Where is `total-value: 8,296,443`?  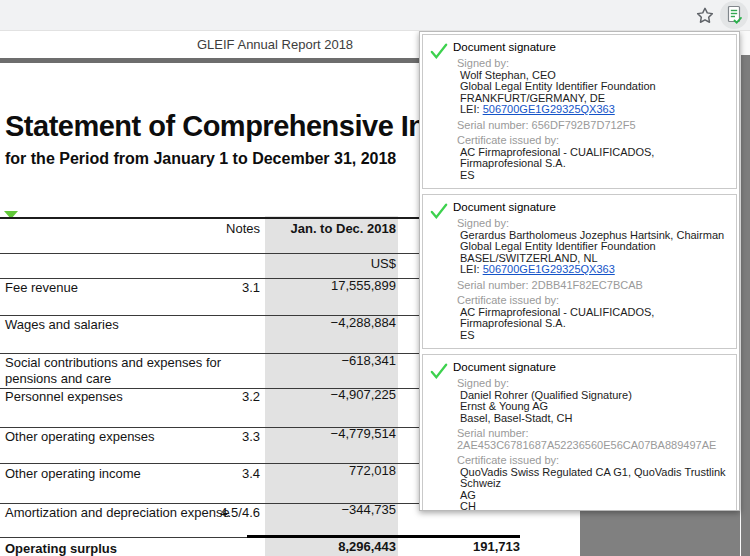
total-value: 8,296,443 is located at coordinates (330, 546).